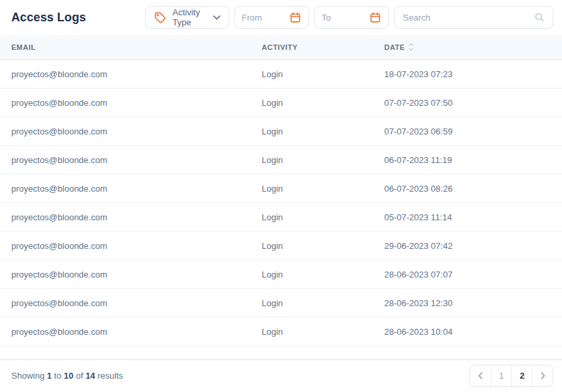 The image size is (562, 392). I want to click on pagination: 1 2, so click(511, 375).